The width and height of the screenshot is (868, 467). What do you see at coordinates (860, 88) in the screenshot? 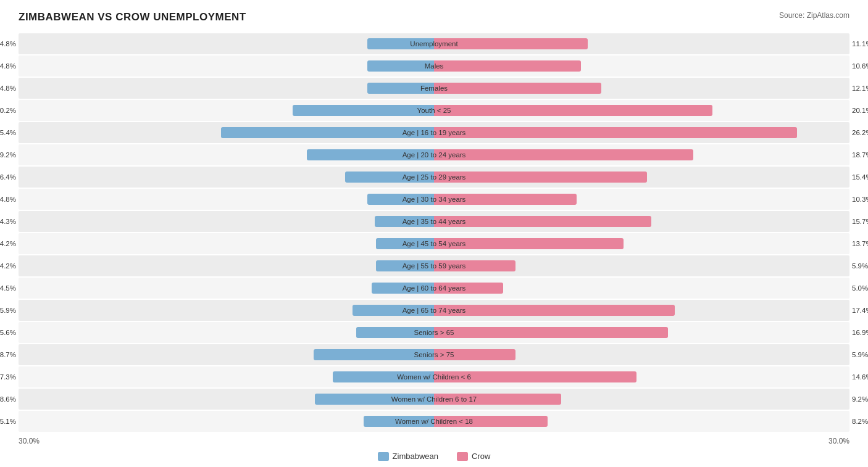
I see `bar-right-value: 12.1%` at bounding box center [860, 88].